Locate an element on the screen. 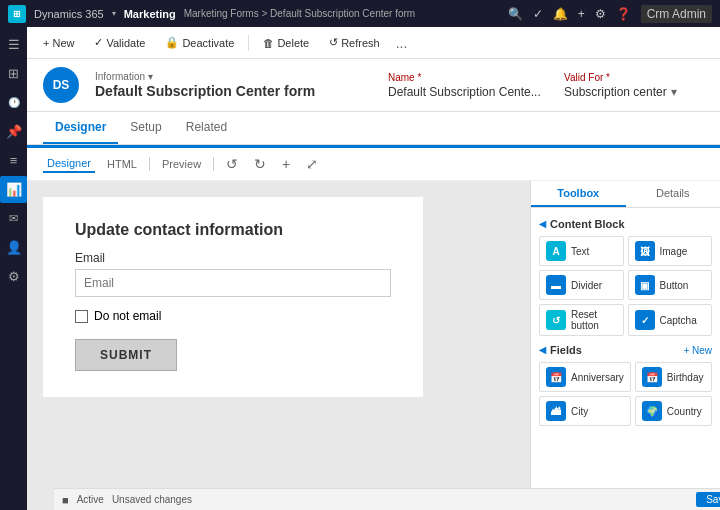 The width and height of the screenshot is (720, 510). settings-icon: ⚙ is located at coordinates (600, 14).